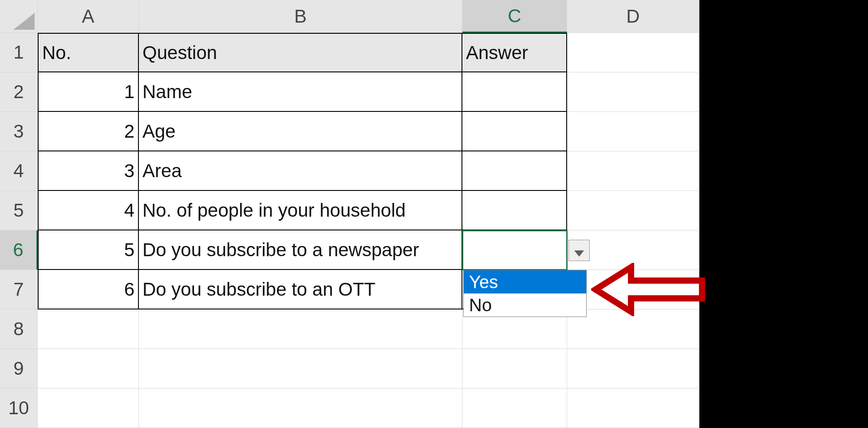 Image resolution: width=868 pixels, height=428 pixels. What do you see at coordinates (350, 52) in the screenshot?
I see `row-1: 1 No. Question Answer` at bounding box center [350, 52].